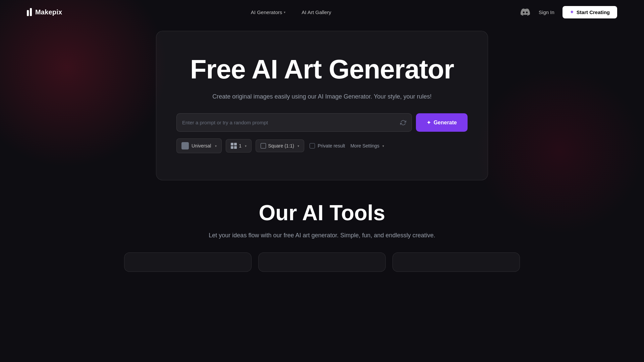  I want to click on sign-in-button: Sign In, so click(547, 12).